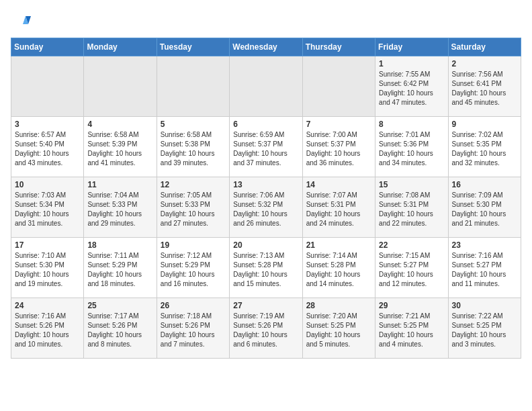 Image resolution: width=532 pixels, height=411 pixels. Describe the element at coordinates (47, 330) in the screenshot. I see `day-info: Sunrise: 7:16 AM Sunset: 5:26 PM Dayligh…` at that location.